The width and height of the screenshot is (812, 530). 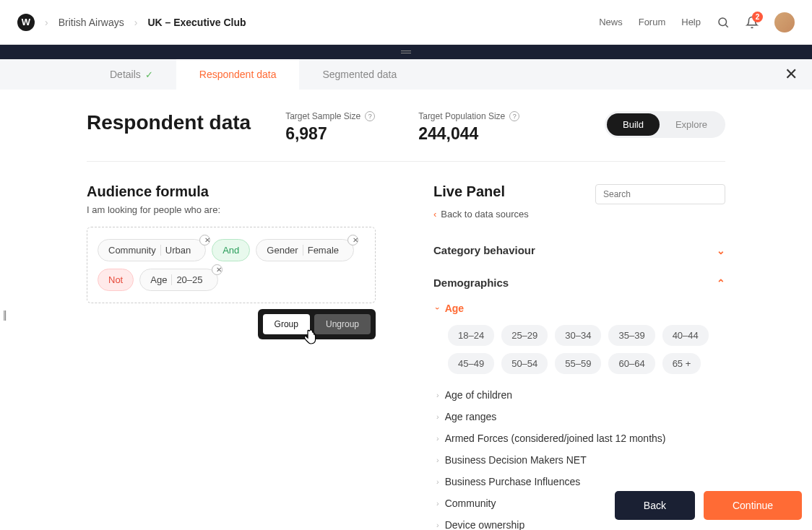 I want to click on sub-item-label: Age ranges, so click(x=471, y=417).